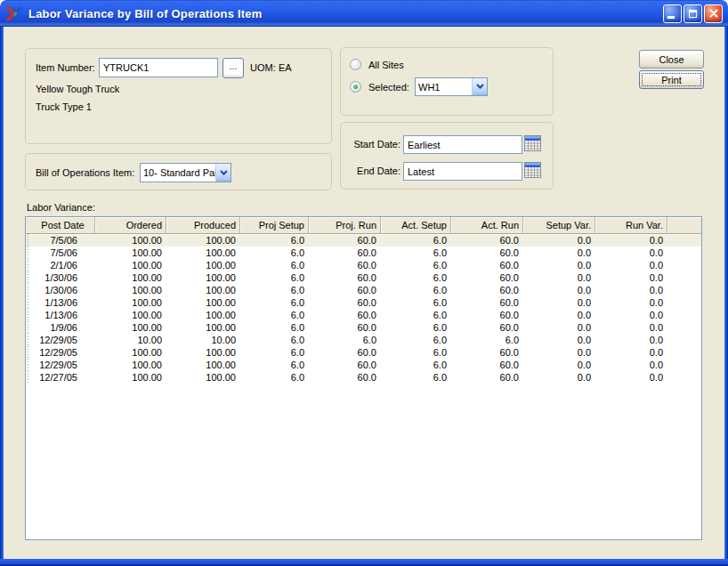 This screenshot has height=566, width=728. I want to click on print-button: Print, so click(671, 80).